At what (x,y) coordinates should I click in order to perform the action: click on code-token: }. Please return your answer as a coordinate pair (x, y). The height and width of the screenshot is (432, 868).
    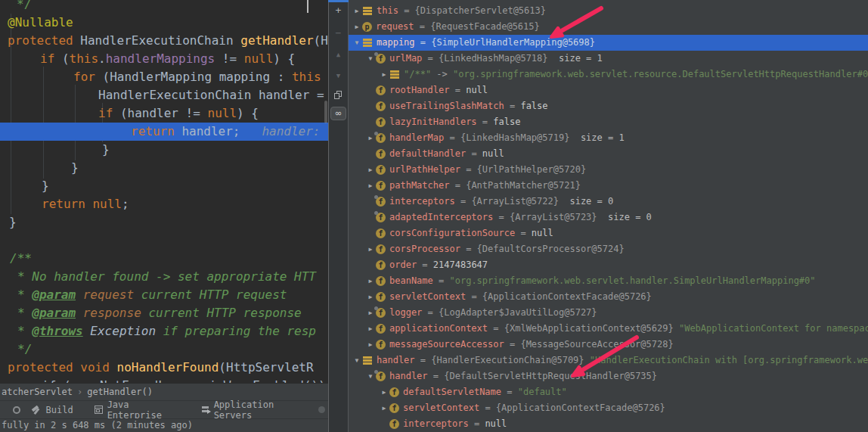
    Looking at the image, I should click on (13, 222).